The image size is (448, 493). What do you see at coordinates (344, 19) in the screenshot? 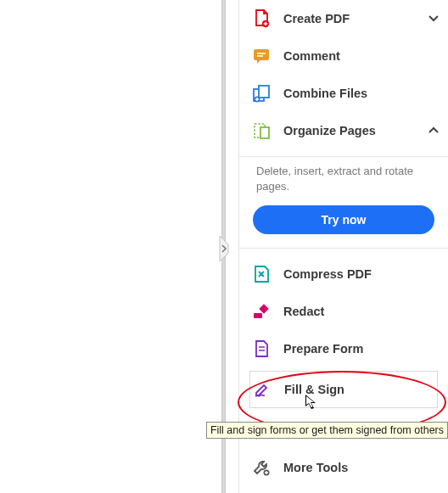
I see `tool-create-pdf: Create PDF` at bounding box center [344, 19].